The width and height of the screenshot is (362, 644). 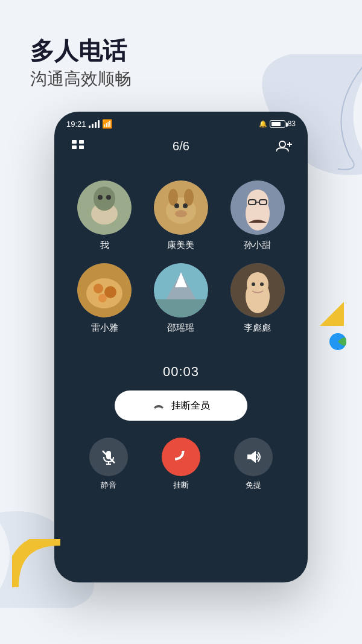 What do you see at coordinates (81, 63) in the screenshot?
I see `header-section: 多人电话 沟通高效顺畅` at bounding box center [81, 63].